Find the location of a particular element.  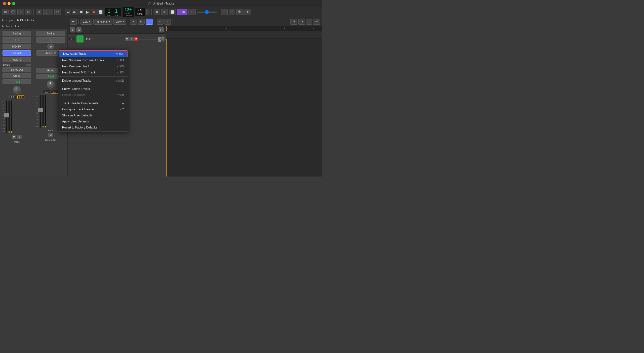

track-m-btn: M is located at coordinates (127, 39).